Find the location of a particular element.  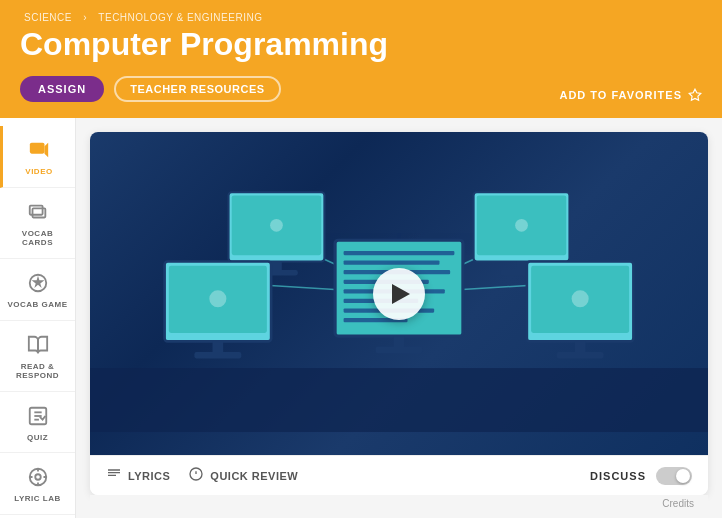

quick-review-icon is located at coordinates (196, 476).